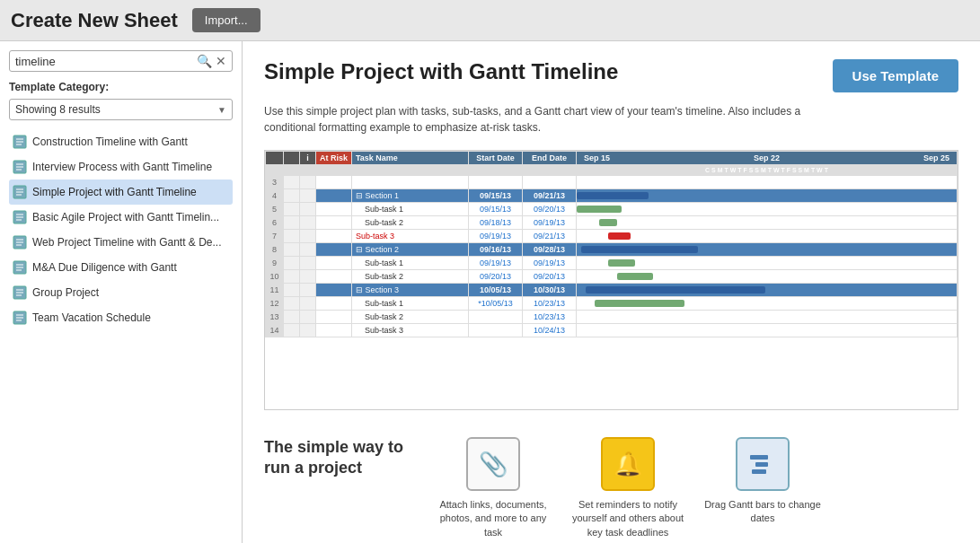 The width and height of the screenshot is (980, 543). I want to click on row-startdate: *10/05/13, so click(496, 303).